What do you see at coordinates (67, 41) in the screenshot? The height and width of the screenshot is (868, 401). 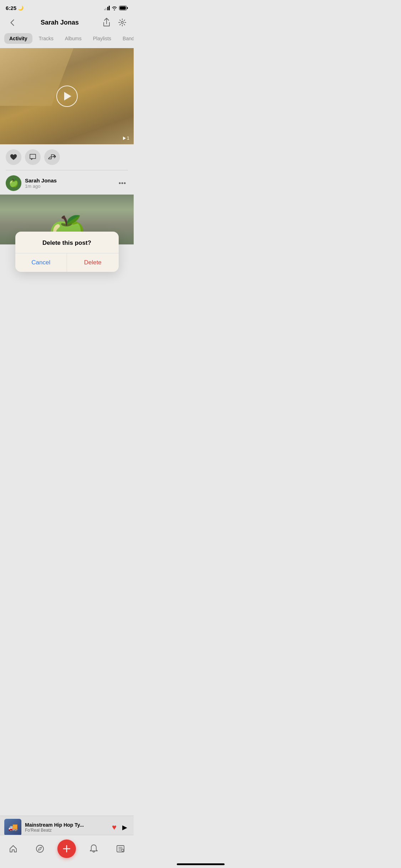 I see `tabs-bar: Activity Tracks Albums Playlists Bands` at bounding box center [67, 41].